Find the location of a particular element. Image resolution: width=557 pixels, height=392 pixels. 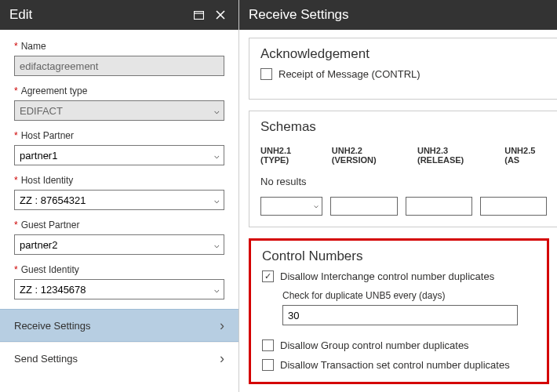

nav-send-settings: Send Settings › is located at coordinates (119, 358).